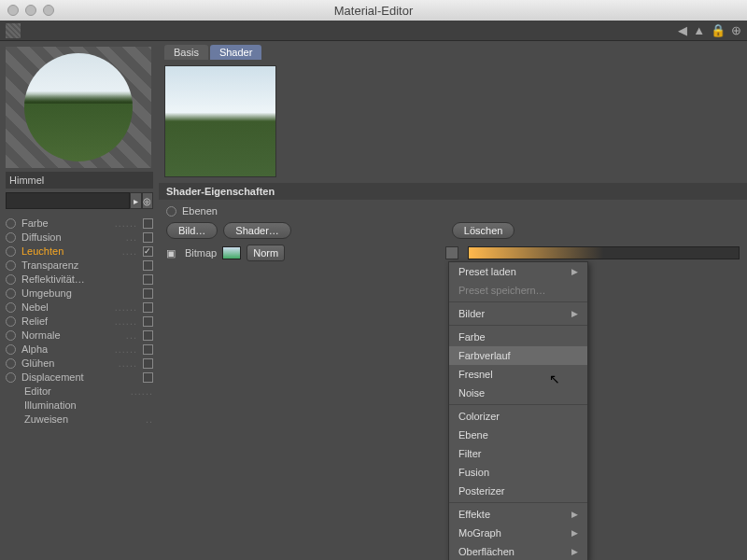  Describe the element at coordinates (518, 454) in the screenshot. I see `menu-filter: Filter` at that location.